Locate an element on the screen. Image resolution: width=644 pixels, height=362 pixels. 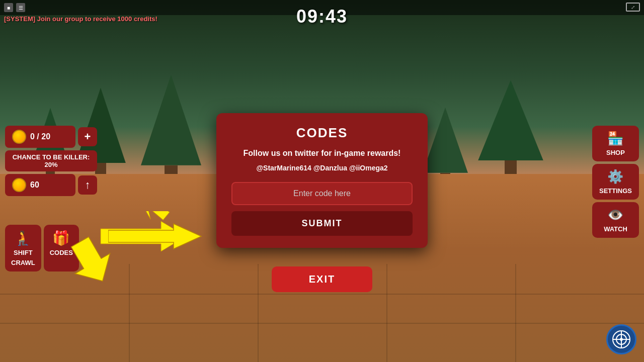
settings-label: SETTINGS is located at coordinates (616, 191).